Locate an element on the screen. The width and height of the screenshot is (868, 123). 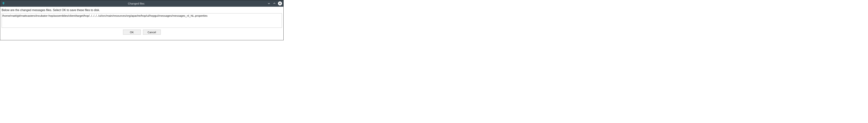
titlebar: Changed files is located at coordinates (142, 3).